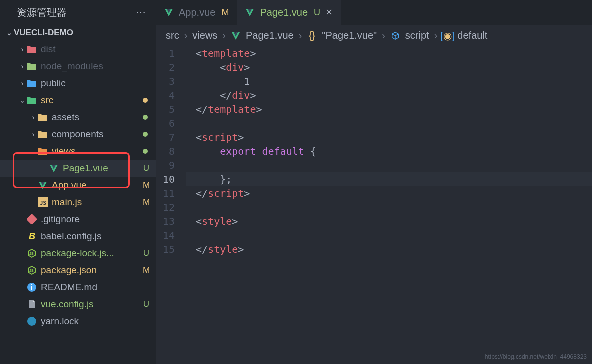 The image size is (592, 364). I want to click on folder-components: ›components, so click(78, 134).